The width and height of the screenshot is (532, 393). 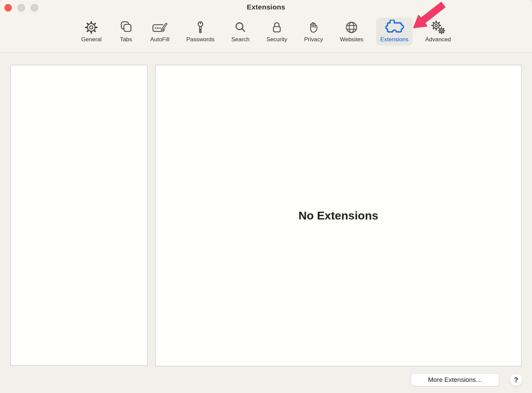 What do you see at coordinates (276, 40) in the screenshot?
I see `tab-label: Security` at bounding box center [276, 40].